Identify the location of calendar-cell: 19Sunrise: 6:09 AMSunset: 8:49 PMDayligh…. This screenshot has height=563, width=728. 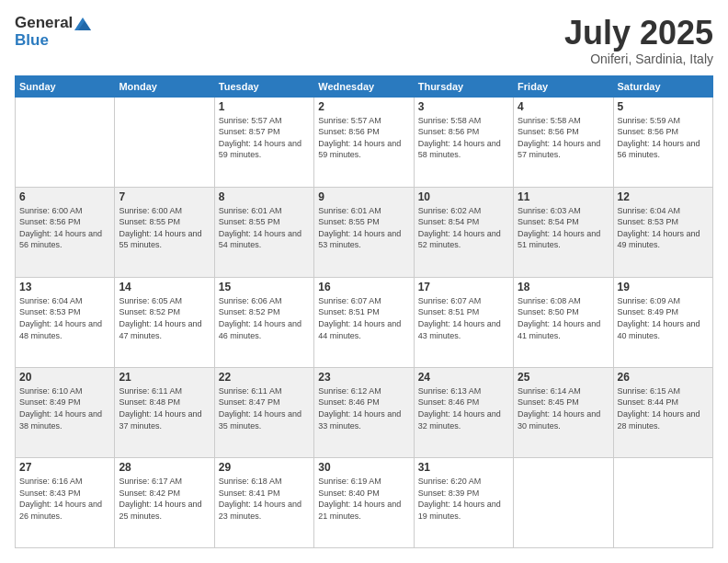
(663, 322).